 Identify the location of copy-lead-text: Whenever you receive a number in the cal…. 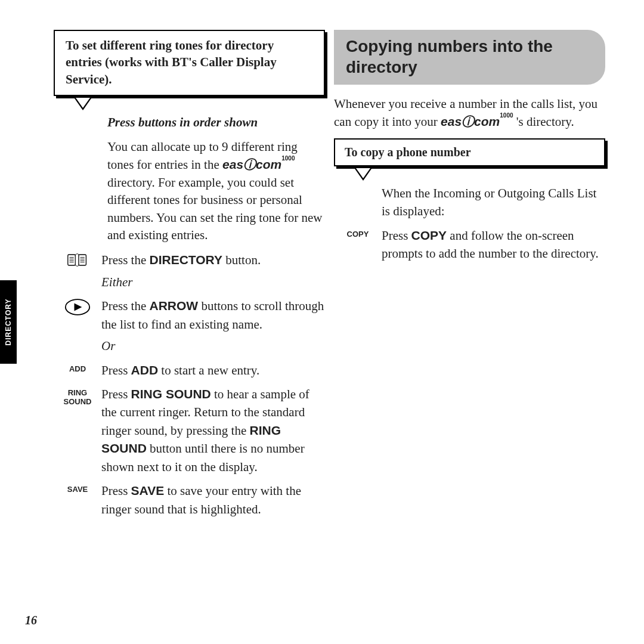
(470, 113).